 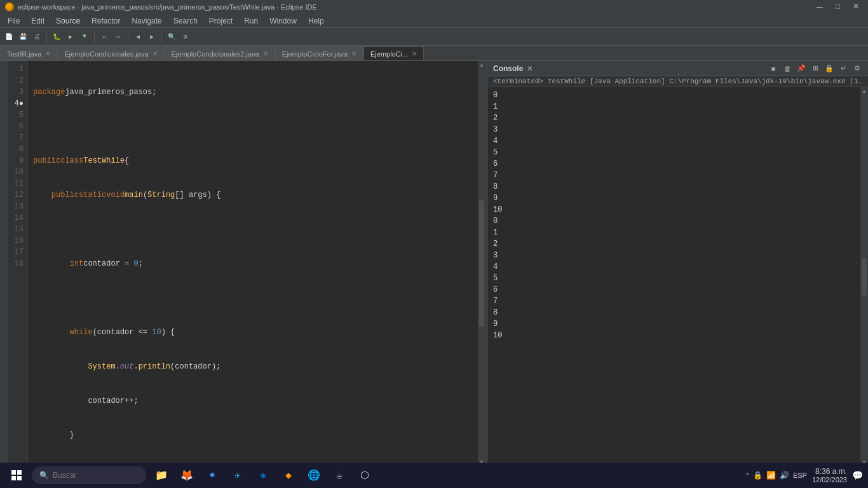 What do you see at coordinates (339, 475) in the screenshot?
I see `taskbar-app-java: ☕` at bounding box center [339, 475].